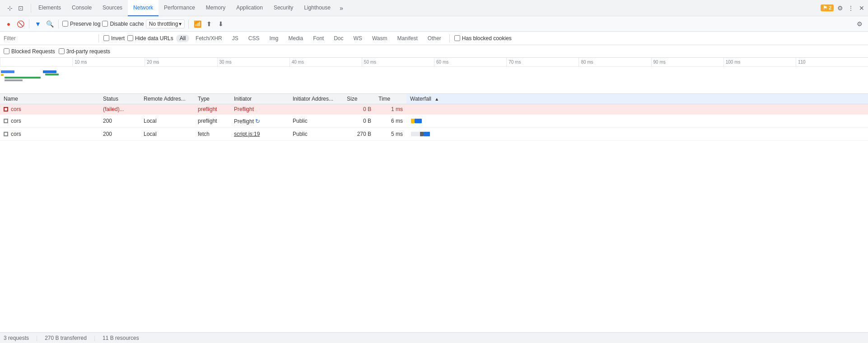  What do you see at coordinates (6, 51) in the screenshot?
I see `blocked-requests-checkbox` at bounding box center [6, 51].